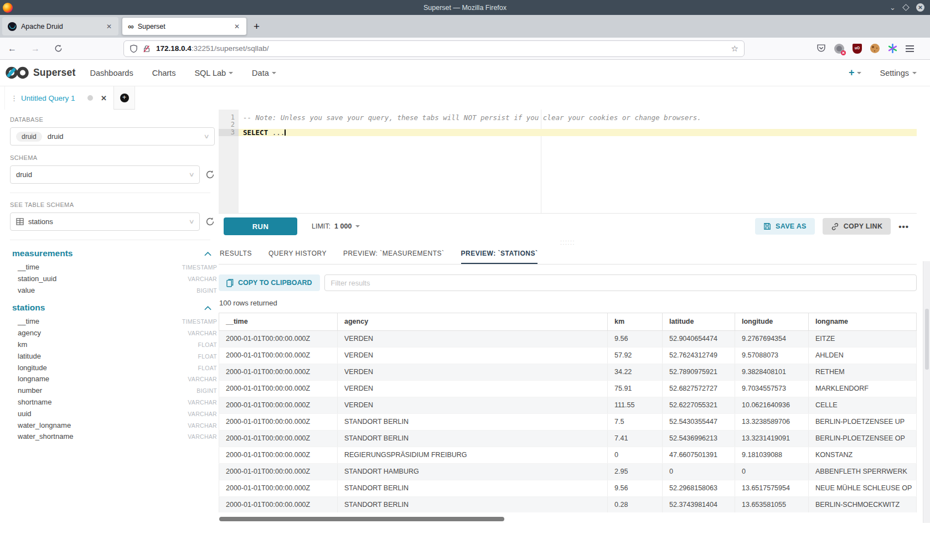 Image resolution: width=930 pixels, height=560 pixels. Describe the element at coordinates (857, 49) in the screenshot. I see `ublock-origin-icon: uO` at that location.